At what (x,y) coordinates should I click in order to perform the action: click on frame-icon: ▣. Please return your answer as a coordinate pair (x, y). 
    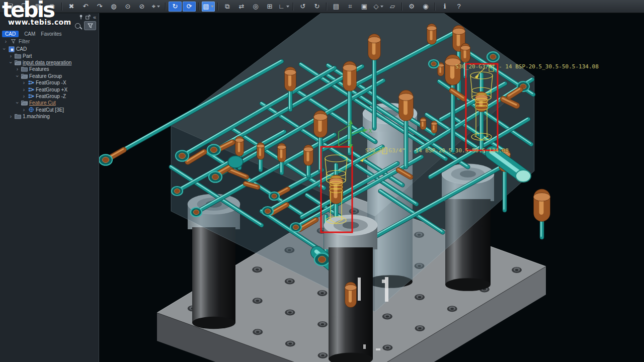
    Looking at the image, I should click on (364, 7).